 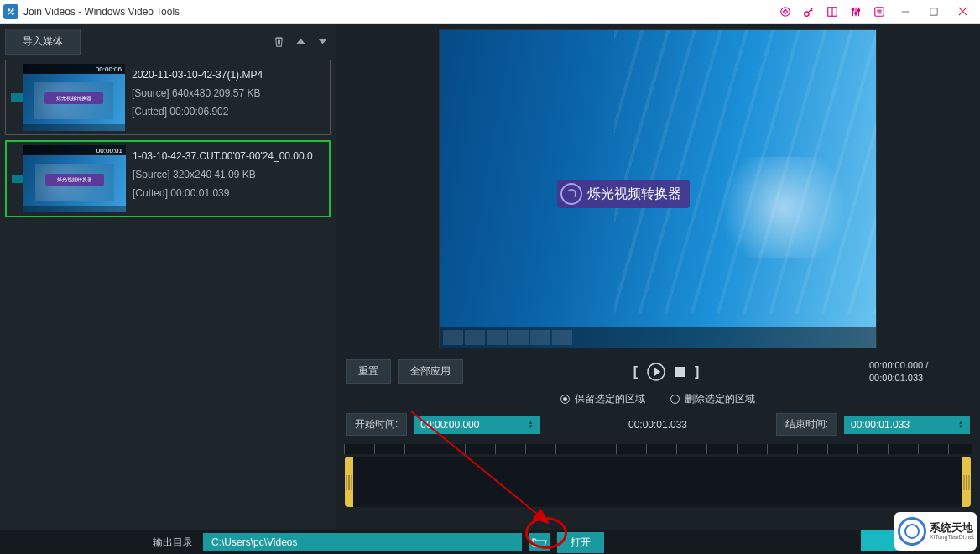 What do you see at coordinates (279, 42) in the screenshot?
I see `delete-icon` at bounding box center [279, 42].